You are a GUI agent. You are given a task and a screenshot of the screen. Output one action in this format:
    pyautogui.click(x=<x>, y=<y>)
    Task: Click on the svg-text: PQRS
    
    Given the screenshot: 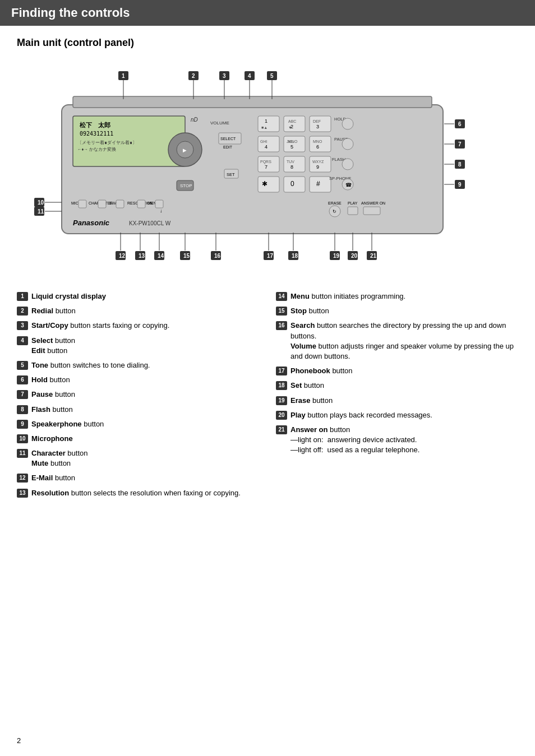 What is the action you would take?
    pyautogui.click(x=266, y=162)
    